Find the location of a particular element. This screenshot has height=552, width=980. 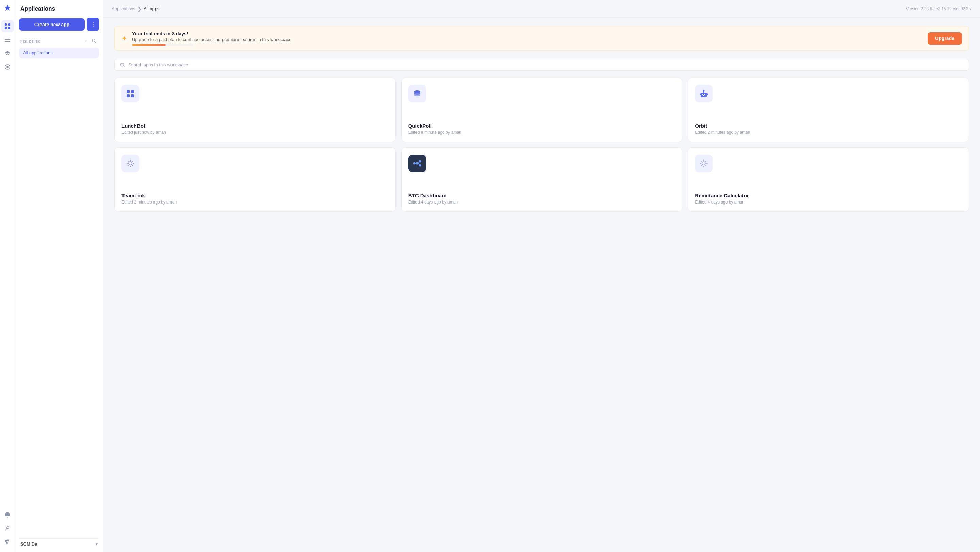

app-card-teamlink: TeamLink Edited 2 minutes ago by aman is located at coordinates (255, 180).